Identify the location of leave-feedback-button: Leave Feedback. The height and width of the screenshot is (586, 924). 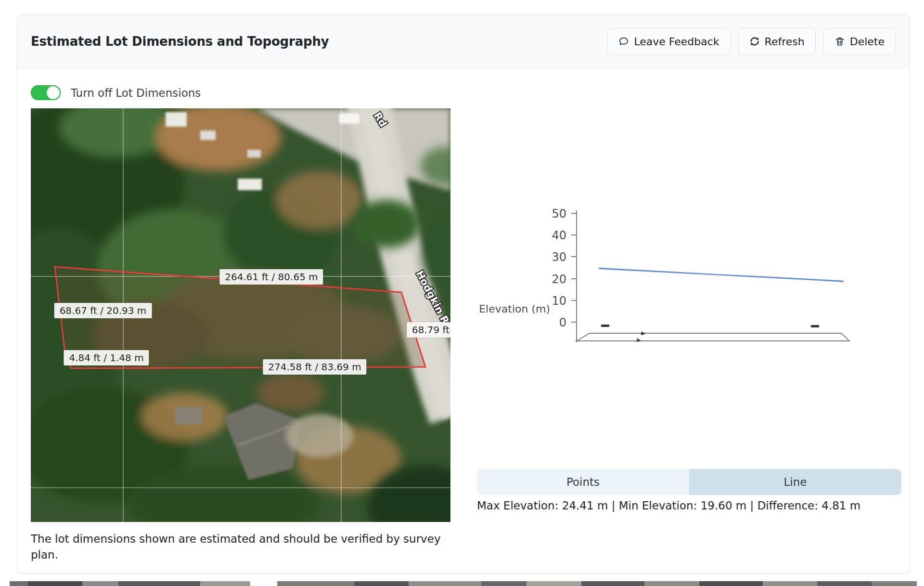
(669, 41).